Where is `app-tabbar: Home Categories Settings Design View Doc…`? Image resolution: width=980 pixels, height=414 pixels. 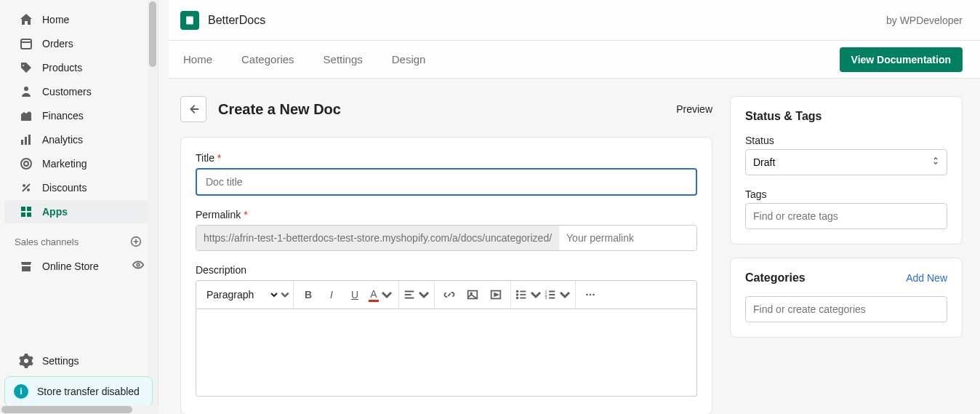
app-tabbar: Home Categories Settings Design View Doc… is located at coordinates (574, 60).